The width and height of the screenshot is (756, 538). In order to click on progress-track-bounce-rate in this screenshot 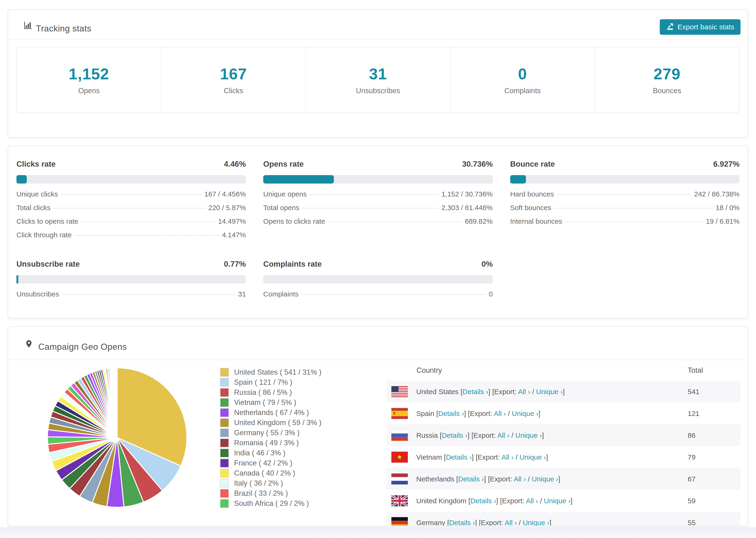, I will do `click(625, 180)`.